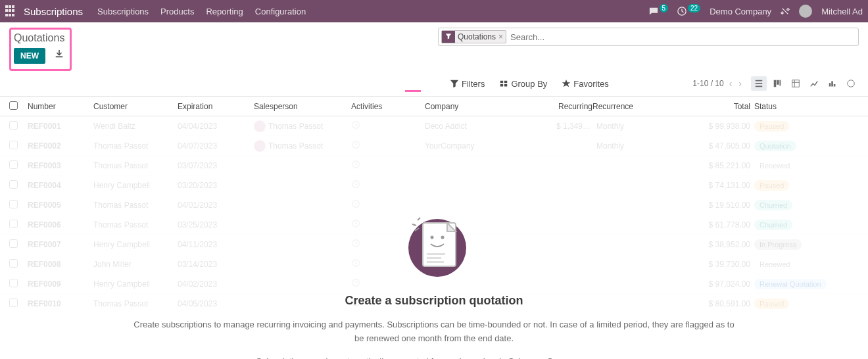 The image size is (868, 359). Describe the element at coordinates (694, 8) in the screenshot. I see `activities-badge: 22` at that location.